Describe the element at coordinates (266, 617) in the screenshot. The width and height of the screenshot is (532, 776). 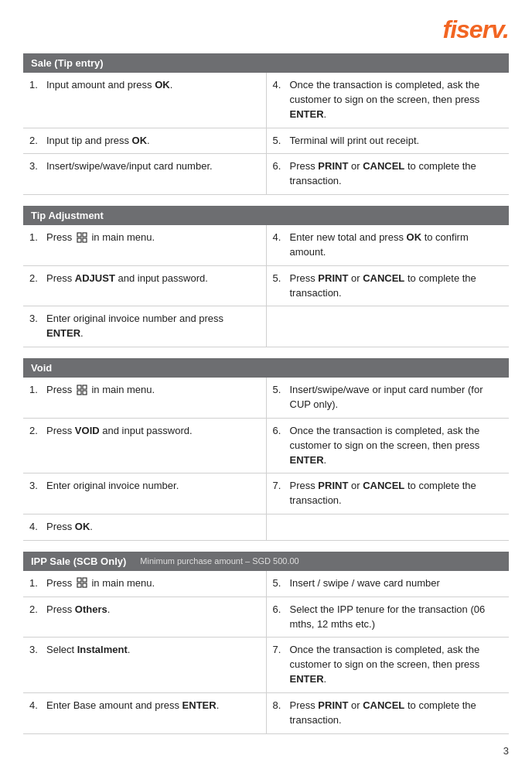
I see `table-row: 2.Press Others.6.Select the IPP tenure f…` at that location.